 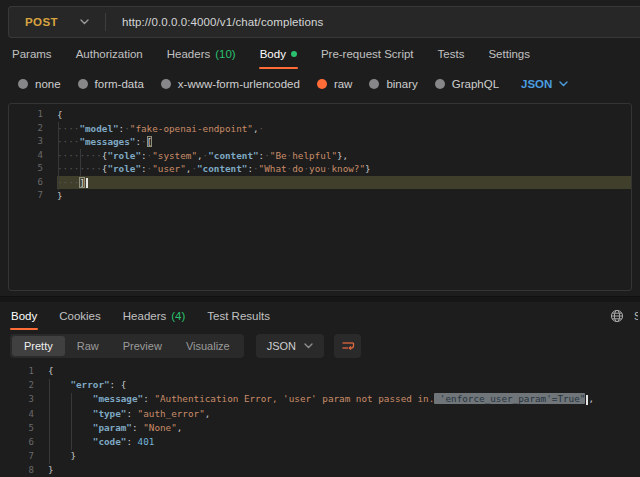 What do you see at coordinates (320, 316) in the screenshot?
I see `response-tabs: Body Cookies Headers(4) Test Results S` at bounding box center [320, 316].